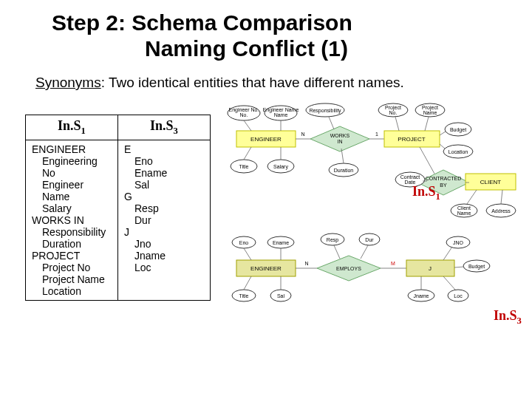 The height and width of the screenshot is (399, 532). I want to click on svg-text: Salary, so click(281, 167).